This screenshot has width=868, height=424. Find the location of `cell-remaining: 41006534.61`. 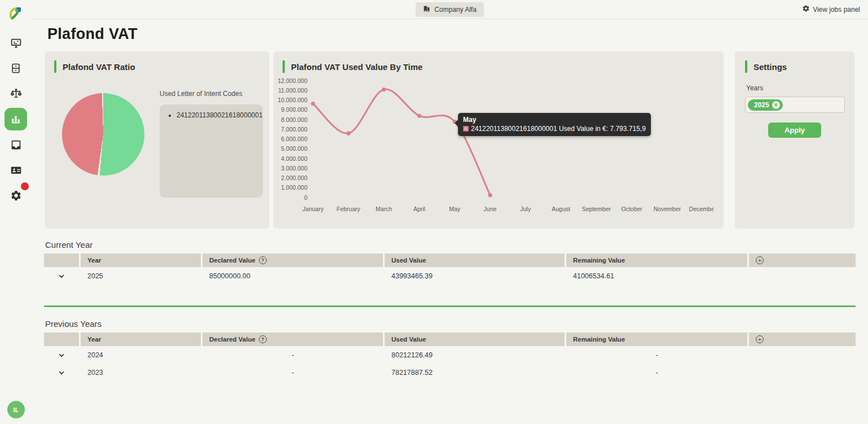

cell-remaining: 41006534.61 is located at coordinates (656, 276).